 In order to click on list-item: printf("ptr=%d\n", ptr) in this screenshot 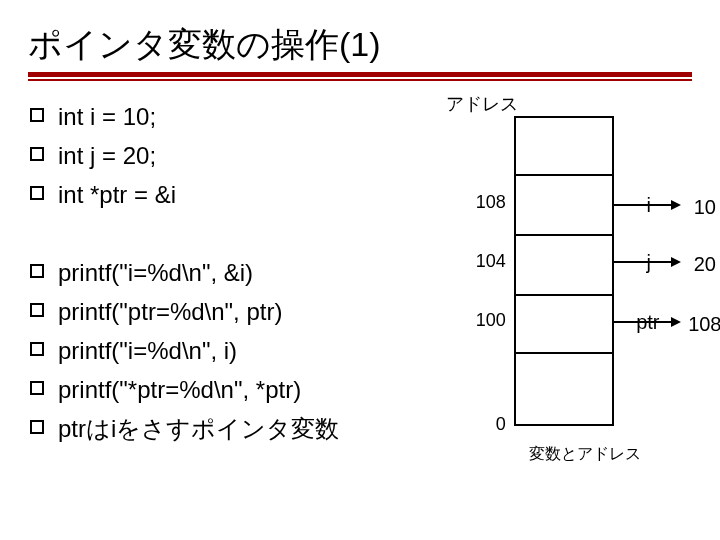, I will do `click(207, 312)`.